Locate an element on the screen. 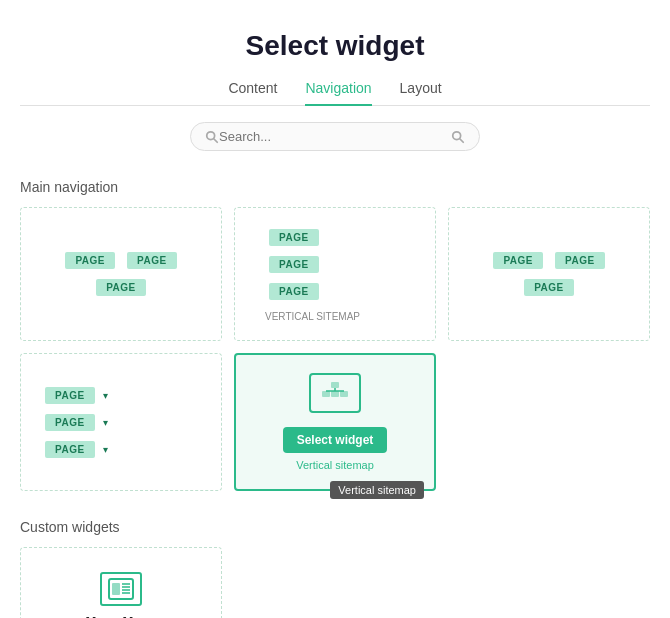  select-widget-button: Select widget is located at coordinates (336, 440).